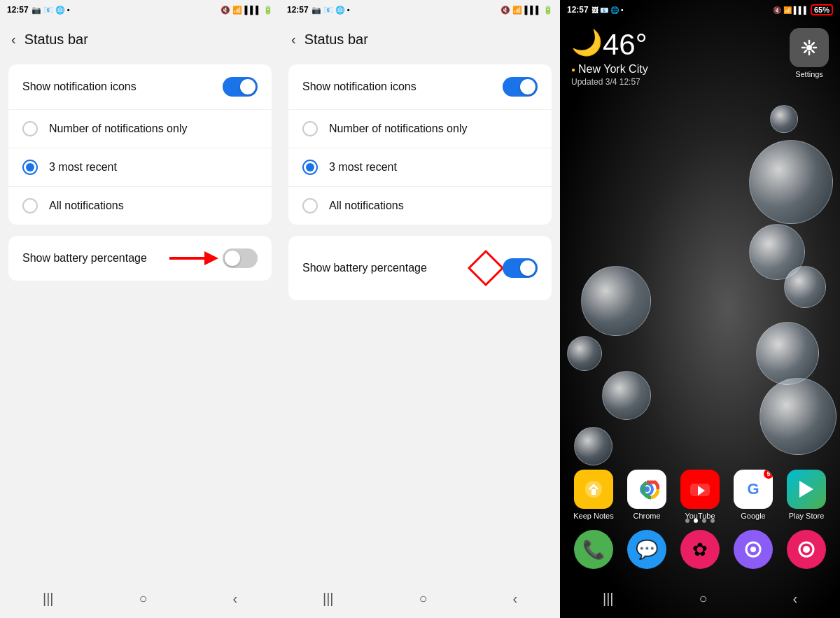 Image resolution: width=840 pixels, height=618 pixels. I want to click on radio-recent-2: 3 most recent, so click(420, 168).